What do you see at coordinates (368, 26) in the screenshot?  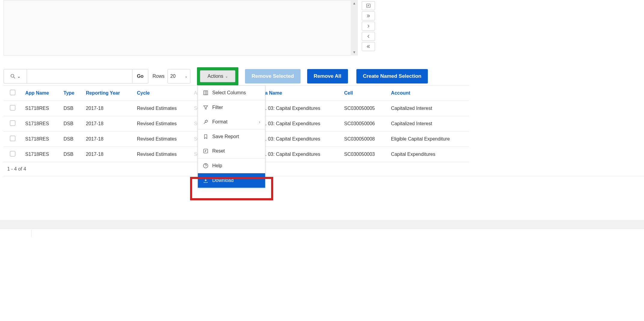 I see `shuttle-nav` at bounding box center [368, 26].